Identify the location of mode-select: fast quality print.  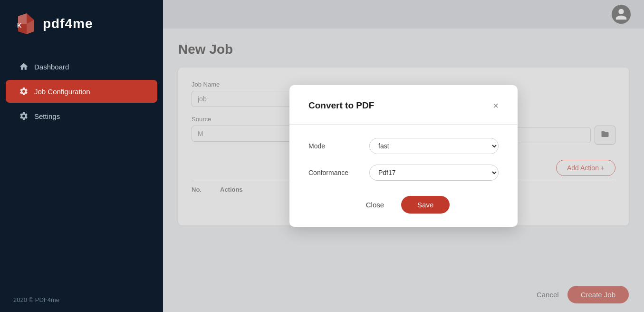
(434, 146).